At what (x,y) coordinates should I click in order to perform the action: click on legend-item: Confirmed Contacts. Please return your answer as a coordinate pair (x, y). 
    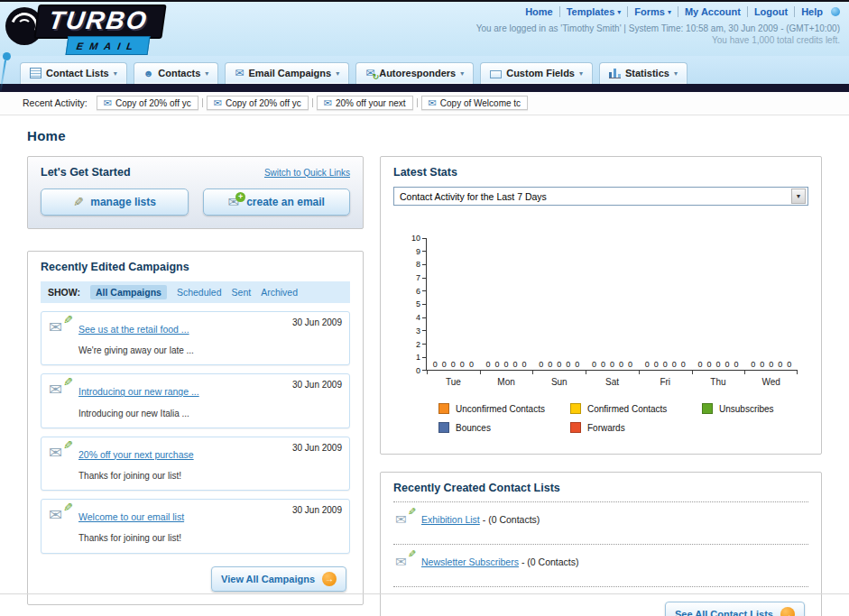
    Looking at the image, I should click on (636, 409).